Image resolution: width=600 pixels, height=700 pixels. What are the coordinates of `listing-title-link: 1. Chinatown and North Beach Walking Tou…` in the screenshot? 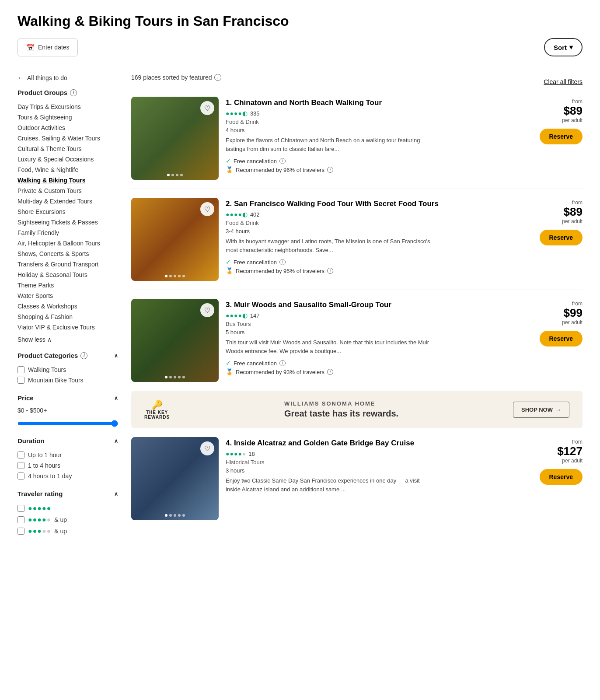 It's located at (303, 102).